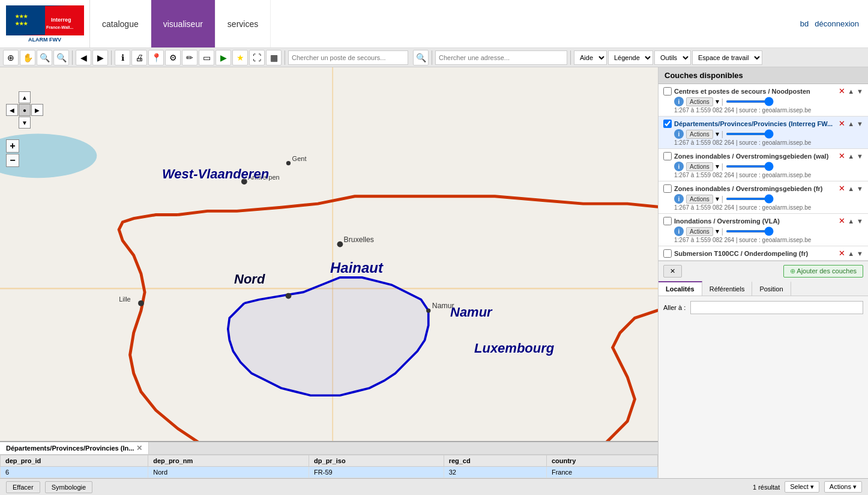  What do you see at coordinates (421, 58) in the screenshot?
I see `search-postes-btn: 🔍` at bounding box center [421, 58].